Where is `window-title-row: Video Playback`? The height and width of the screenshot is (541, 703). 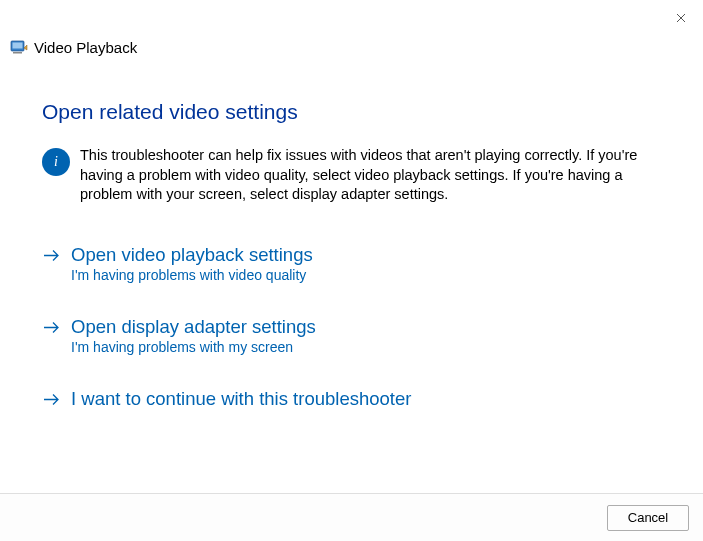 window-title-row: Video Playback is located at coordinates (74, 47).